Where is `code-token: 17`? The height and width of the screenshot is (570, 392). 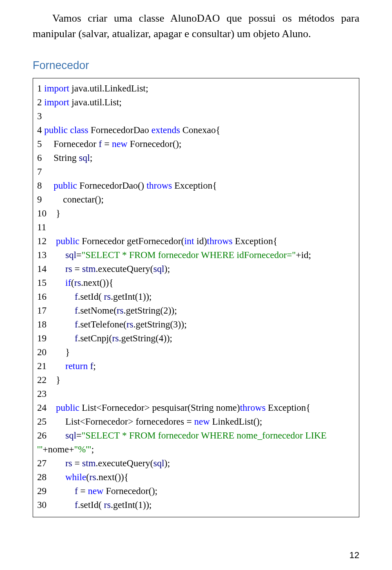 code-token: 17 is located at coordinates (56, 310).